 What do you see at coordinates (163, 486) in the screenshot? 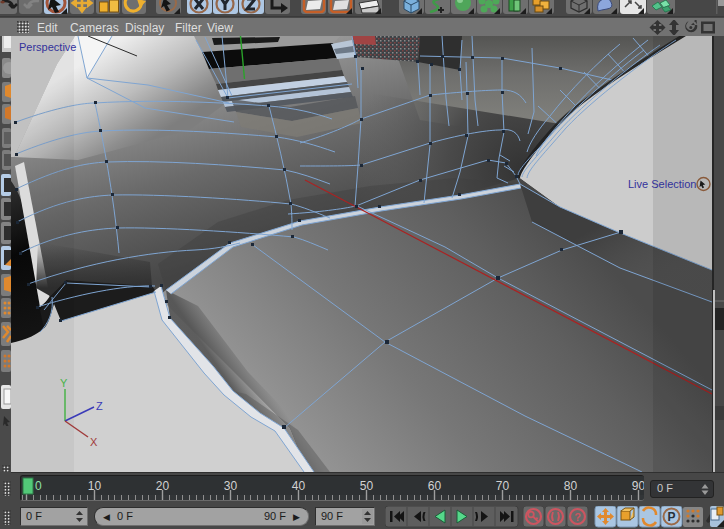
I see `svg-text: 20` at bounding box center [163, 486].